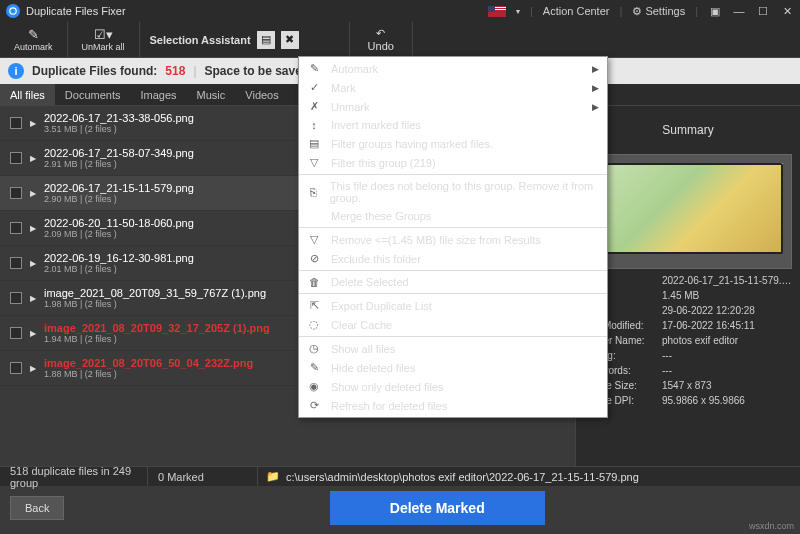 The width and height of the screenshot is (800, 534). What do you see at coordinates (453, 192) in the screenshot?
I see `menu-item: ⎘This file does not belong to this group…` at bounding box center [453, 192].